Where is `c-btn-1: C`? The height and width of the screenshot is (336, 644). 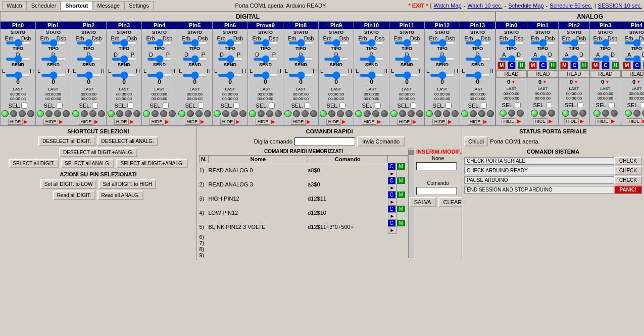
c-btn-1: C is located at coordinates (392, 181).